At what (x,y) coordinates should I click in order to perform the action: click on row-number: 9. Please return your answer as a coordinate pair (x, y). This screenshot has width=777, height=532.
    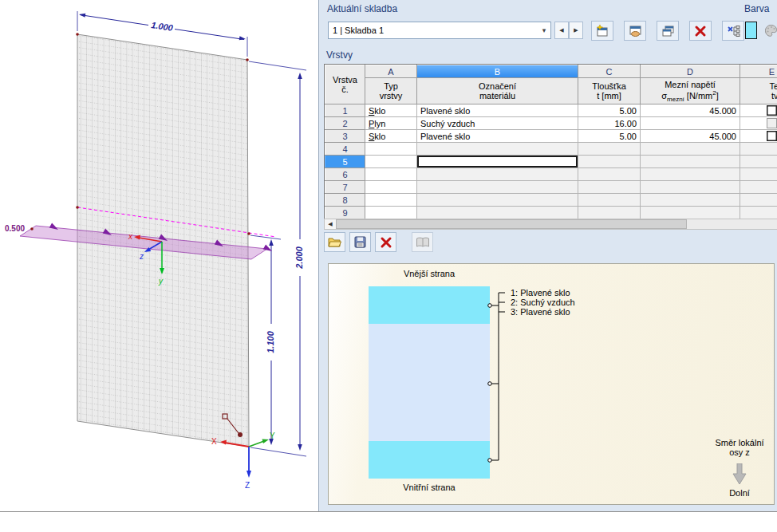
    Looking at the image, I should click on (345, 213).